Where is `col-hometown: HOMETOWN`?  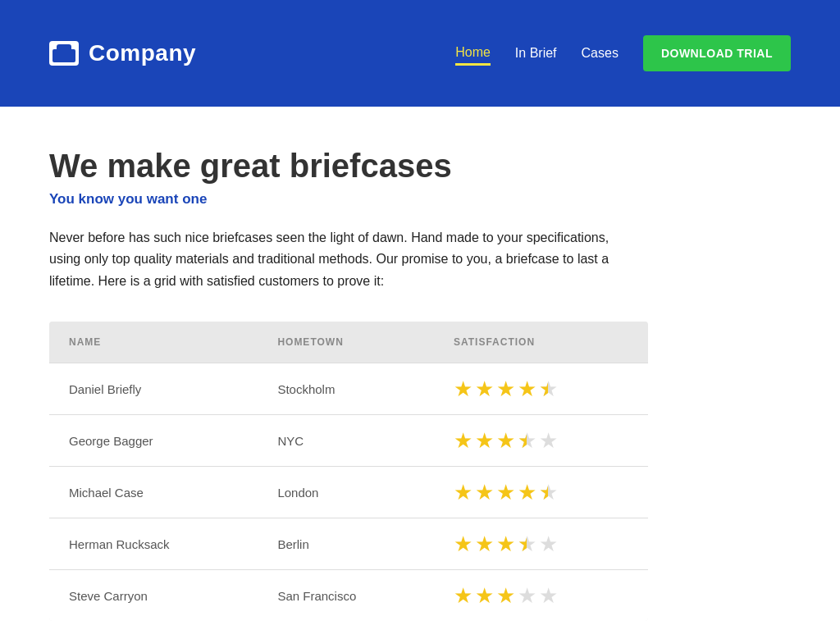
col-hometown: HOMETOWN is located at coordinates (346, 343).